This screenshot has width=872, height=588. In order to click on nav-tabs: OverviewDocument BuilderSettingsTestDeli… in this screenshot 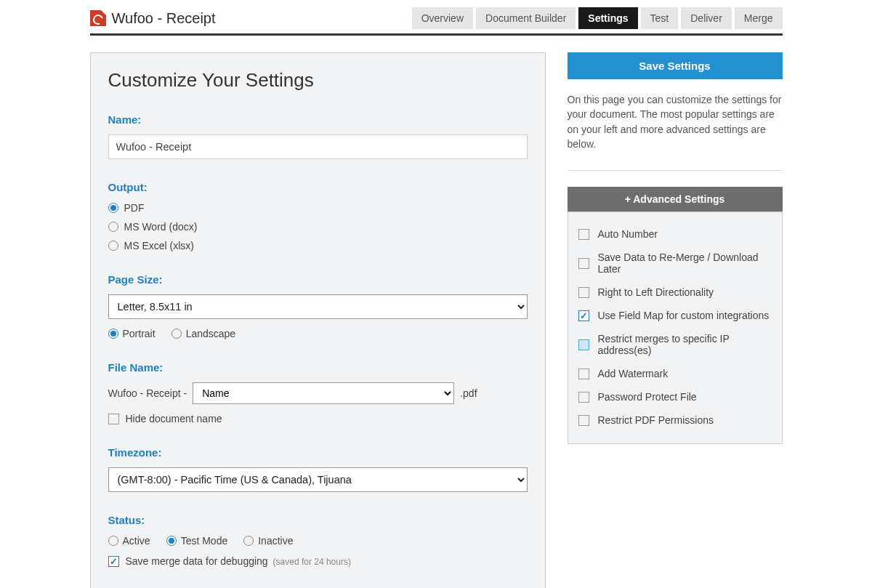, I will do `click(597, 18)`.